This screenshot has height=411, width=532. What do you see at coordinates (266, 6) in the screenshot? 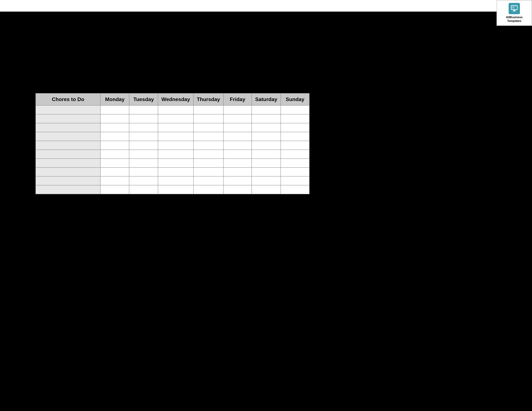
I see `top-bar` at bounding box center [266, 6].